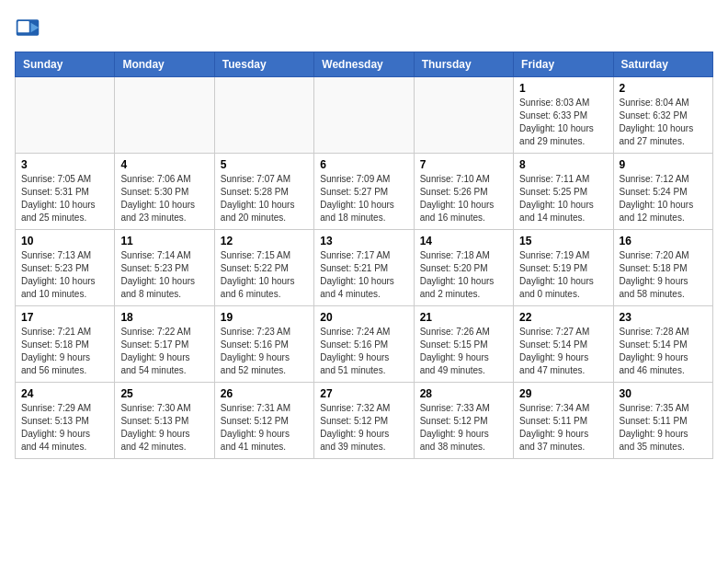 This screenshot has width=728, height=563. Describe the element at coordinates (563, 64) in the screenshot. I see `col-header-friday: Friday` at that location.